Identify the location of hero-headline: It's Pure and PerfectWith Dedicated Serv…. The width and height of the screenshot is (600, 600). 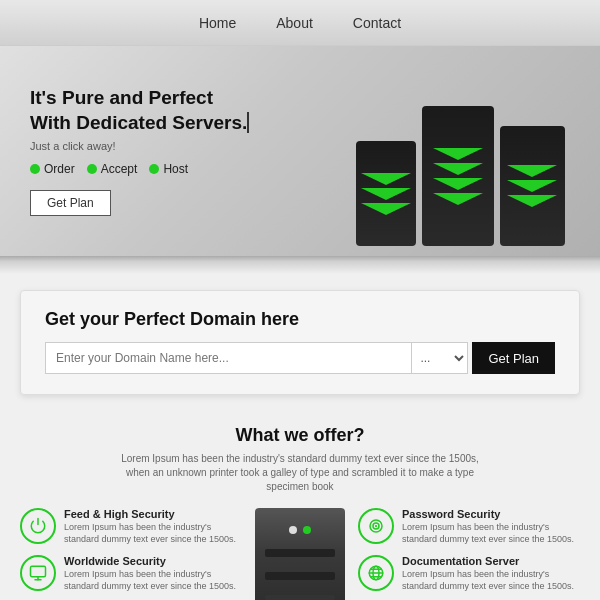
(140, 110).